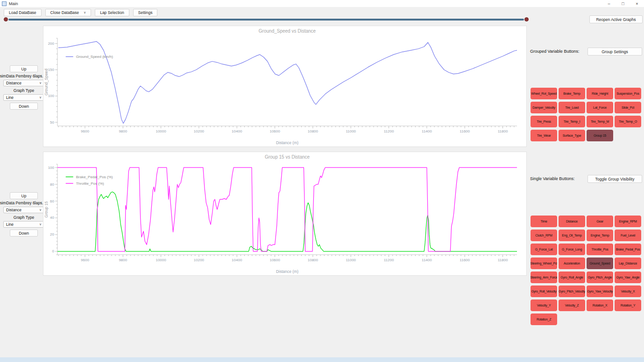 This screenshot has width=644, height=362. Describe the element at coordinates (572, 221) in the screenshot. I see `single-variable-button: Distance` at that location.